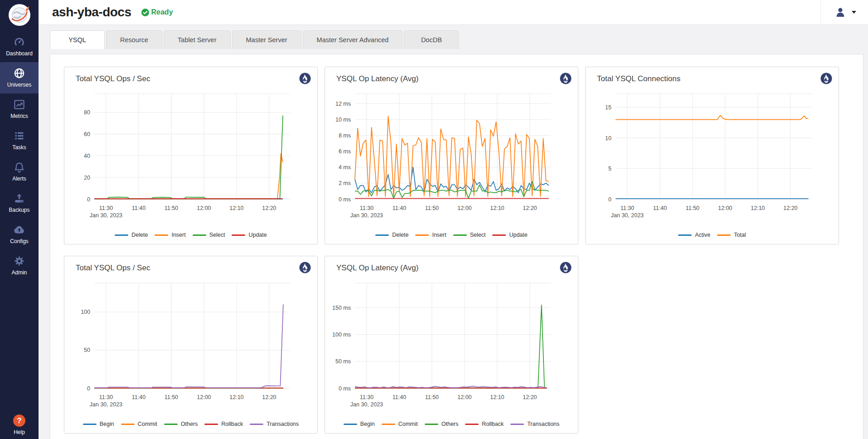 Image resolution: width=868 pixels, height=439 pixels. What do you see at coordinates (712, 235) in the screenshot?
I see `chart-legend: ActiveTotal` at bounding box center [712, 235].